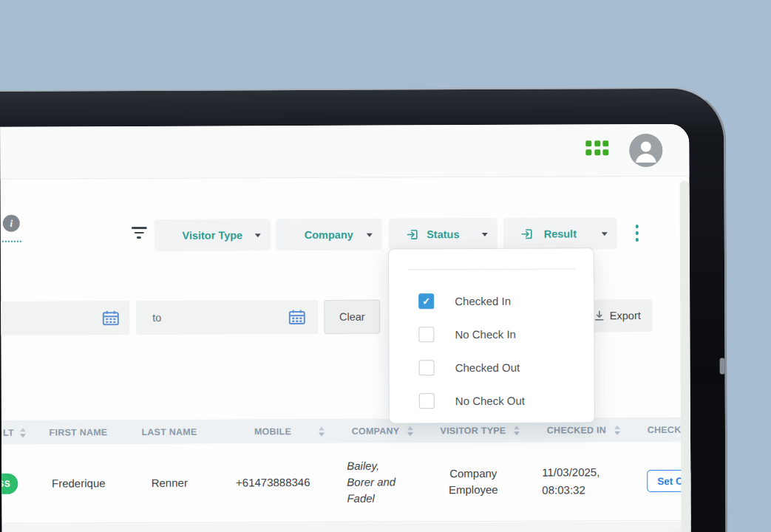 The width and height of the screenshot is (771, 532). Describe the element at coordinates (65, 318) in the screenshot. I see `date-from-input` at that location.